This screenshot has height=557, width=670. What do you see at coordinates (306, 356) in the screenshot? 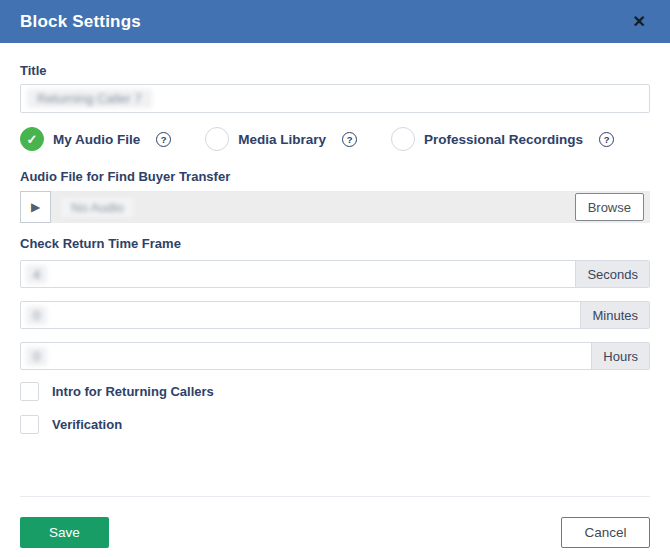
I see `hours-input: 0` at bounding box center [306, 356].